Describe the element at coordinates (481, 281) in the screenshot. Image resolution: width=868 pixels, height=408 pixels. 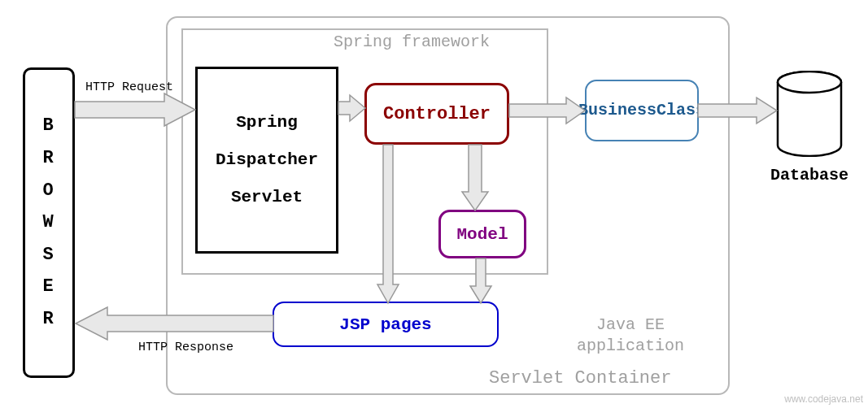
I see `arrow-model-to-jsp` at that location.